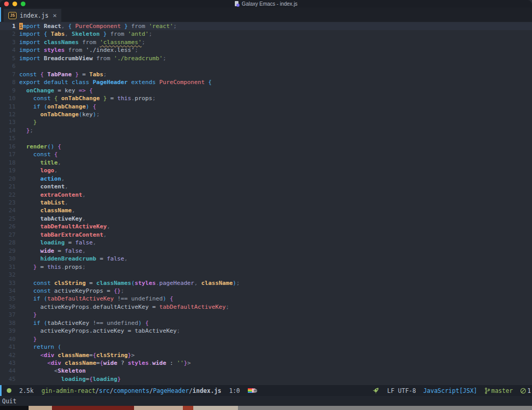  Describe the element at coordinates (235, 391) in the screenshot. I see `cursor-position: 1:0` at that location.